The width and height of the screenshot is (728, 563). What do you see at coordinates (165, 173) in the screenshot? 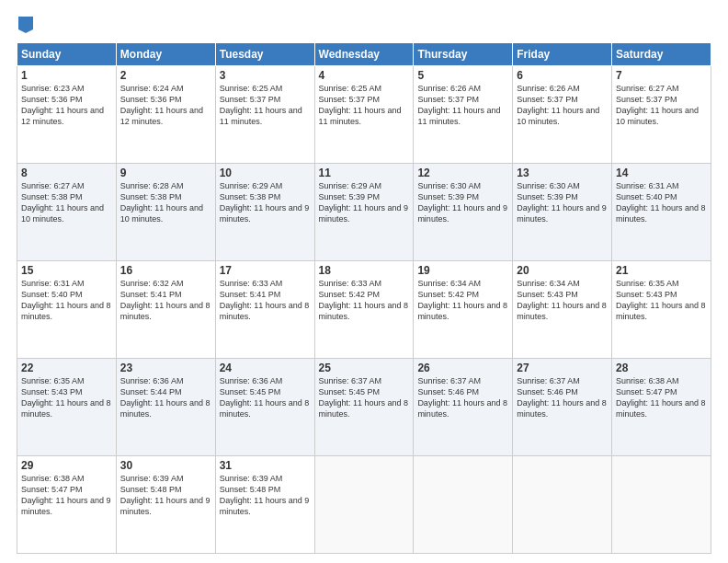
I see `day-number: 9` at bounding box center [165, 173].